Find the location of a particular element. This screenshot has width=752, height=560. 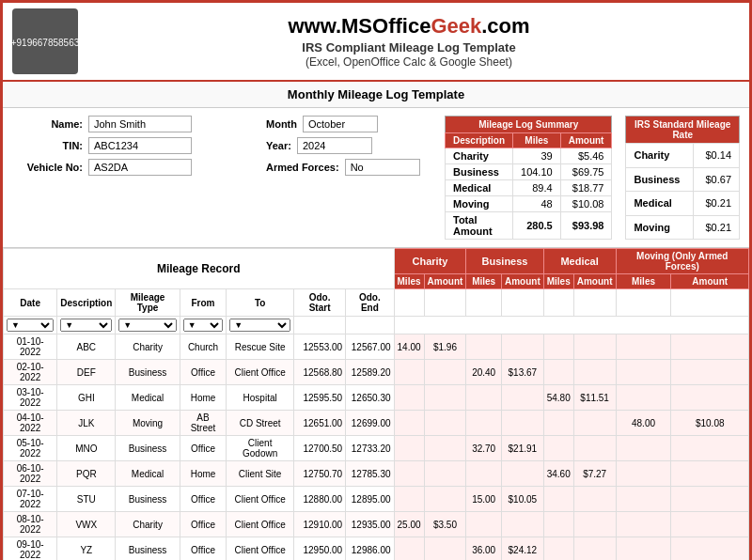

me-miles-header: Miles is located at coordinates (558, 282).